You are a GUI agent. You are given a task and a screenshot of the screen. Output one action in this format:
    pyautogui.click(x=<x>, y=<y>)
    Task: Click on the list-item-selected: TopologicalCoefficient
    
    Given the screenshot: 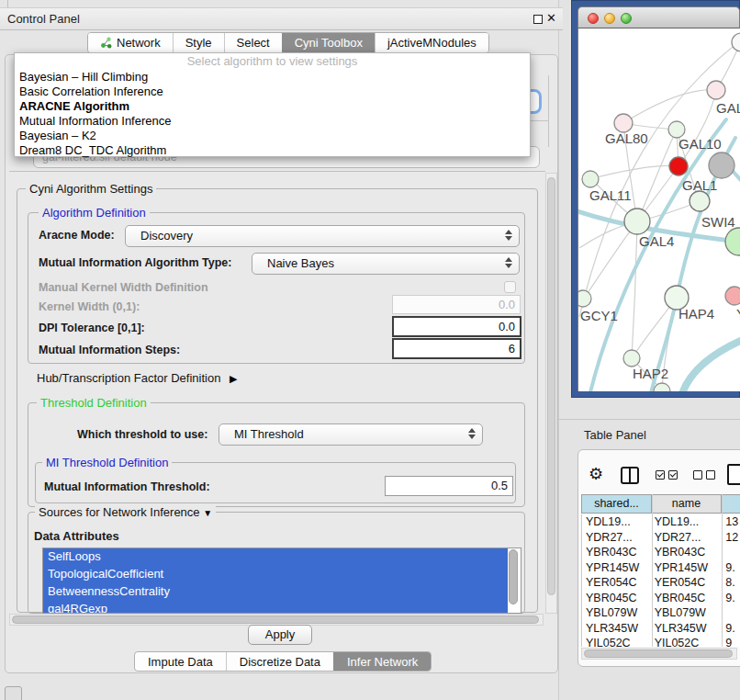 What is the action you would take?
    pyautogui.click(x=275, y=575)
    